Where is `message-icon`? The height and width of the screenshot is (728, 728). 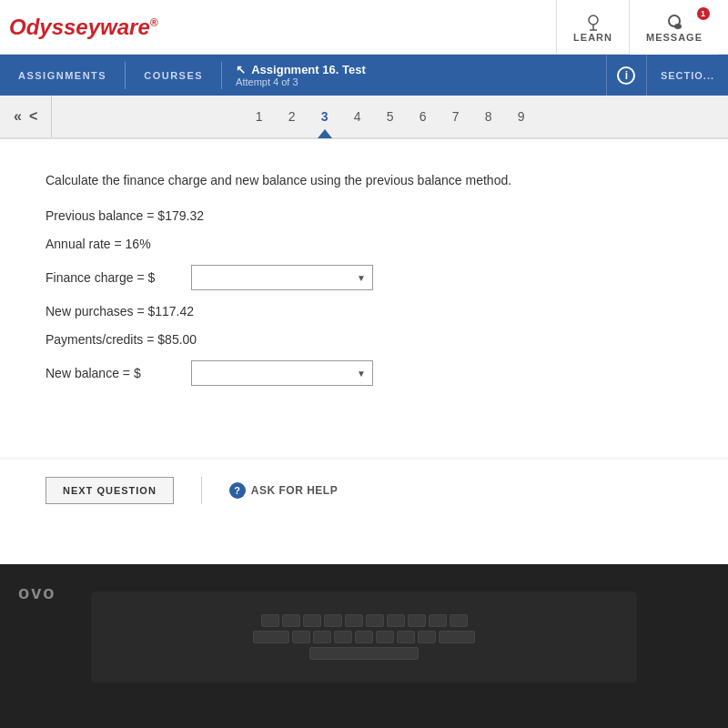
message-icon is located at coordinates (674, 22).